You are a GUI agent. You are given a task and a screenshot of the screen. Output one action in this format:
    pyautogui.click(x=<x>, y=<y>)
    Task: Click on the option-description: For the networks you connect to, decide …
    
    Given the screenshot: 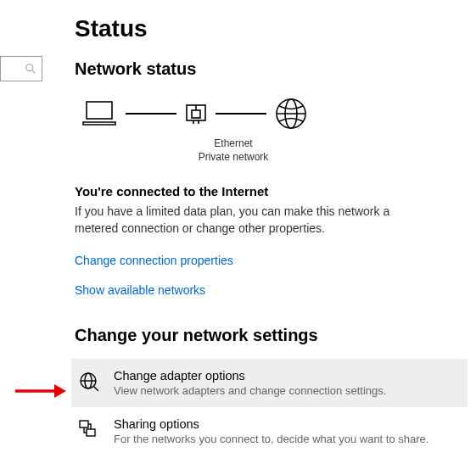 What is the action you would take?
    pyautogui.click(x=287, y=439)
    